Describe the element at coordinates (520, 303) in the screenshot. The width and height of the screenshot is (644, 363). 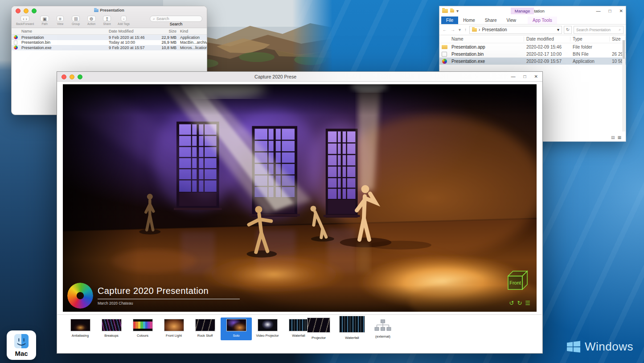
I see `orbit-right-icon: ↻` at that location.